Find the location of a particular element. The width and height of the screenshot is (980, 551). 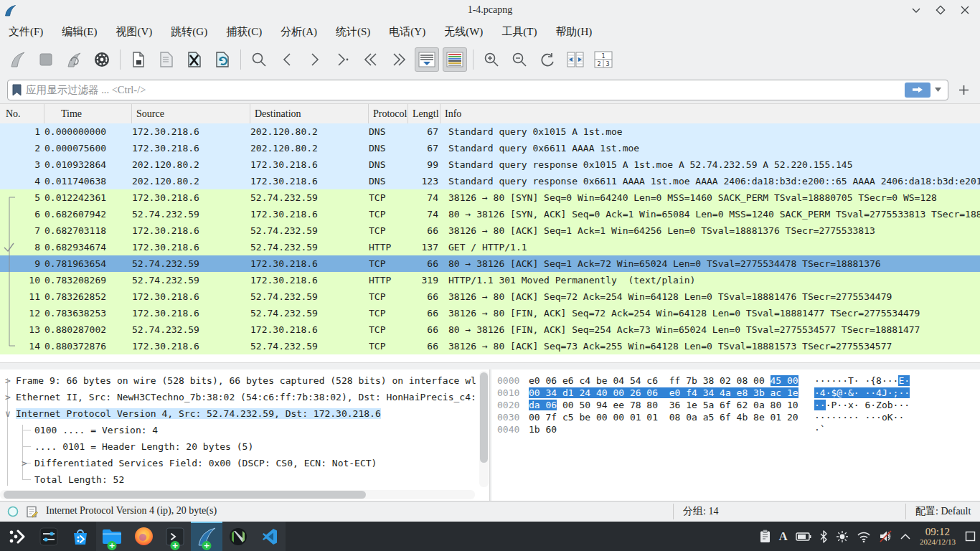

capture-options-button is located at coordinates (102, 60).